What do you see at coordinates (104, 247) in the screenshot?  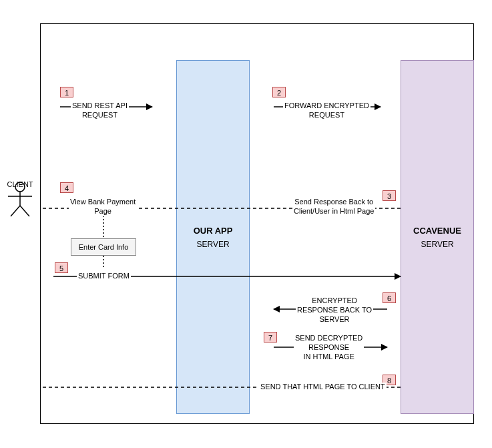 I see `enter-card-info-label: Enter Card Info` at bounding box center [104, 247].